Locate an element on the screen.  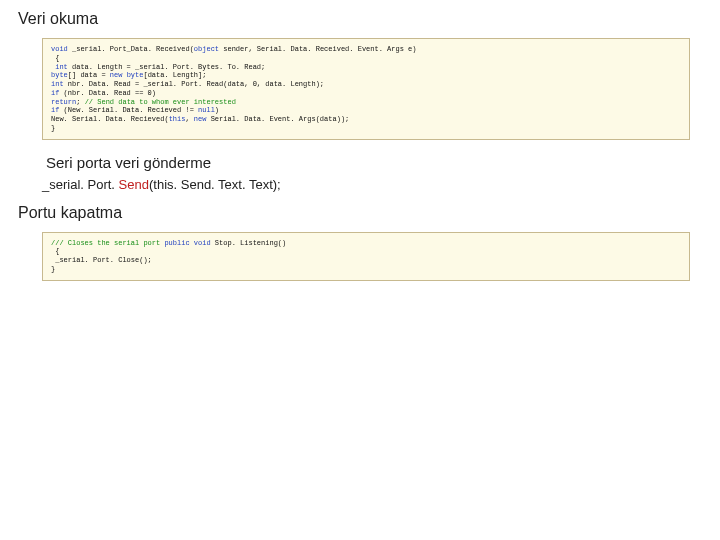
code-token: _serial. Port_Data. Received( is located at coordinates (131, 49).